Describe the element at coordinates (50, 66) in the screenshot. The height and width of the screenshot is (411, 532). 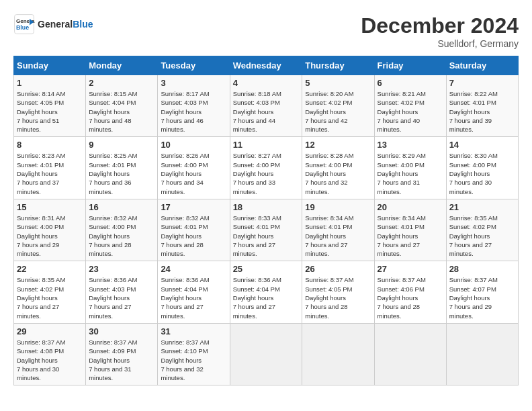
I see `header-sunday: Sunday` at that location.